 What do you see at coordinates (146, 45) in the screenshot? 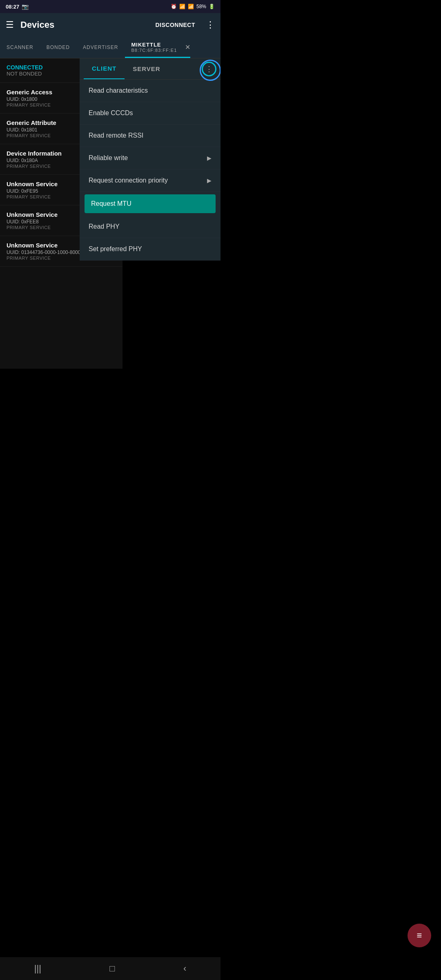
I see `device-tab-name: MIKETTLE` at bounding box center [146, 45].